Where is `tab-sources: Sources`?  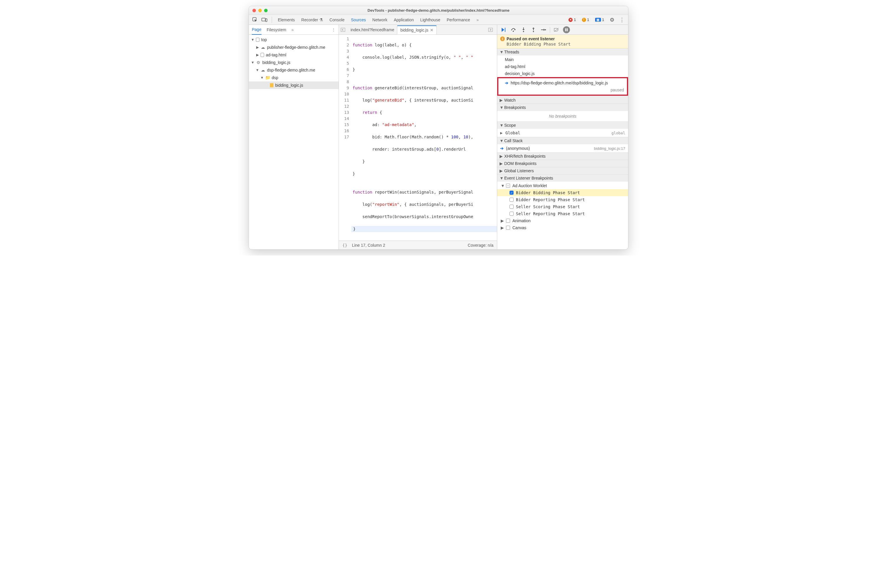
tab-sources: Sources is located at coordinates (358, 20).